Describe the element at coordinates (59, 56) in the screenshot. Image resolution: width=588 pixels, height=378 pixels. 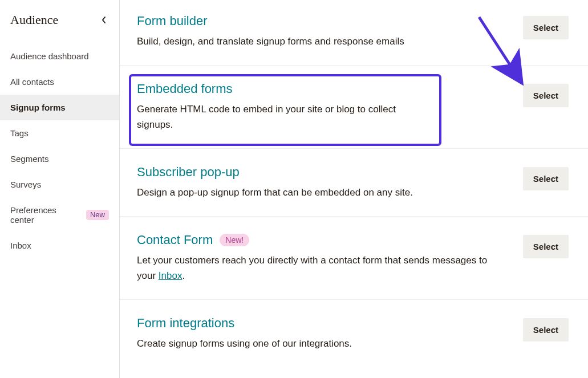
I see `sidebar-item-audience-dashboard: Audience dashboard` at that location.